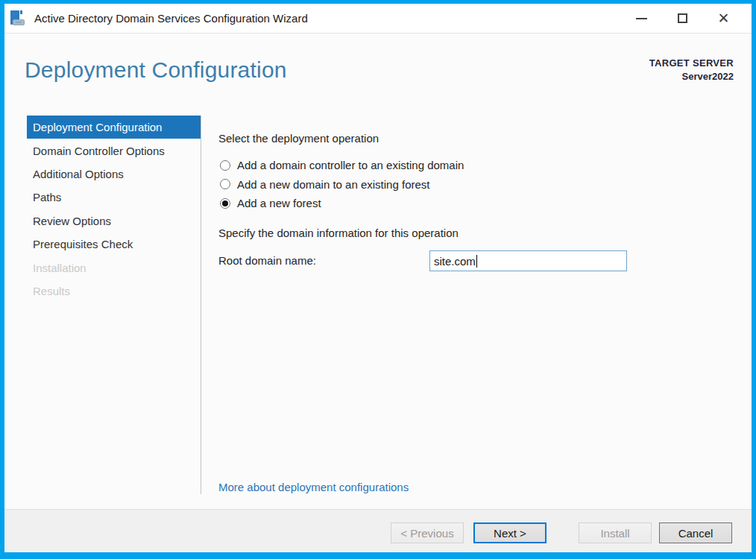 The width and height of the screenshot is (756, 559). Describe the element at coordinates (341, 203) in the screenshot. I see `radio-add-new-forest: Add a new forest` at that location.